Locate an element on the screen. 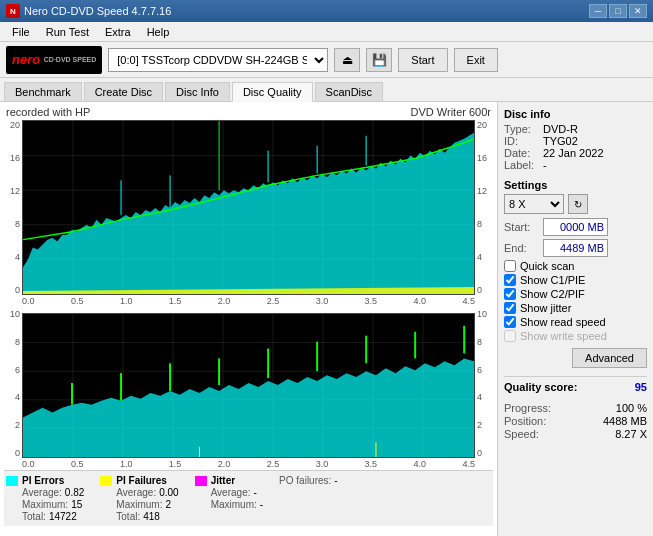 The width and height of the screenshot is (653, 536). disc-info-id-row: ID: TYG02 is located at coordinates (576, 141).